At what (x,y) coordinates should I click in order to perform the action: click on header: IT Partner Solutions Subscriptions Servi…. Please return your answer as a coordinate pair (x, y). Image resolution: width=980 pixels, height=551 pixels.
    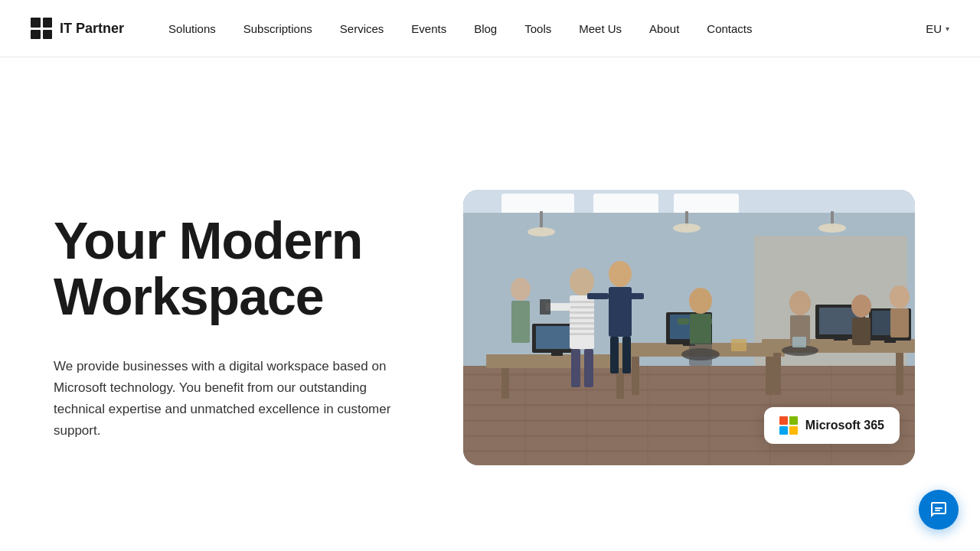
    Looking at the image, I should click on (490, 29).